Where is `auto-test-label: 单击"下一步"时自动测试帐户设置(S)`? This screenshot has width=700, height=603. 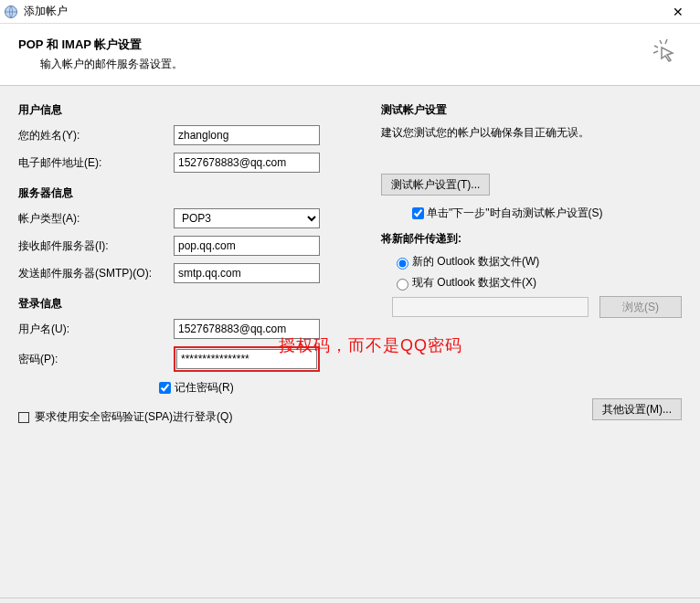 auto-test-label: 单击"下一步"时自动测试帐户设置(S) is located at coordinates (515, 214).